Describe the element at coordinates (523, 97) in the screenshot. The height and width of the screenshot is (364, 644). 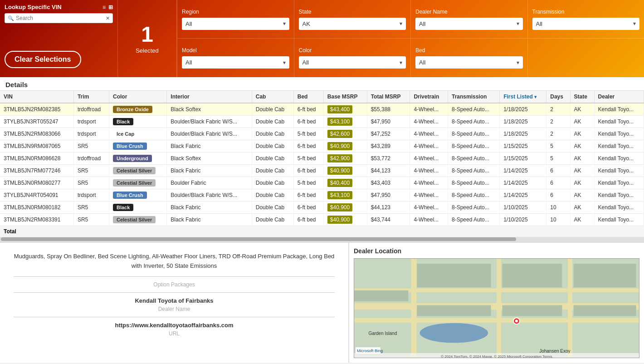
I see `col-first-listed: First Listed ▾` at that location.